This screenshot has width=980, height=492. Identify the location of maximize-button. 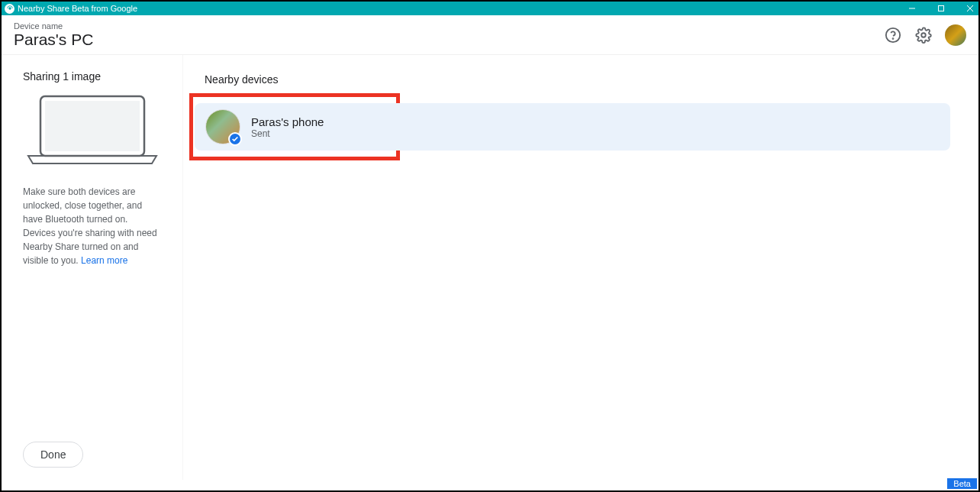
(941, 8).